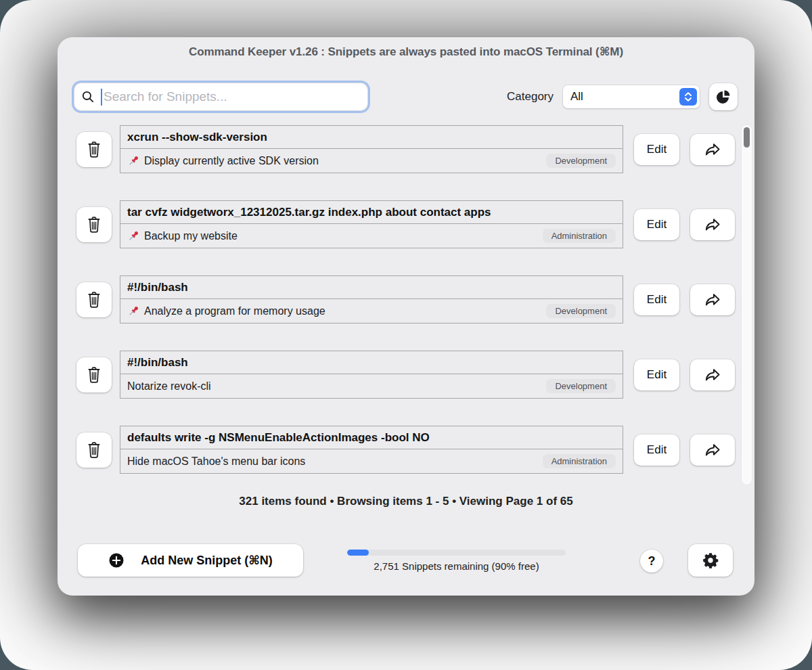  Describe the element at coordinates (231, 97) in the screenshot. I see `search-input` at that location.